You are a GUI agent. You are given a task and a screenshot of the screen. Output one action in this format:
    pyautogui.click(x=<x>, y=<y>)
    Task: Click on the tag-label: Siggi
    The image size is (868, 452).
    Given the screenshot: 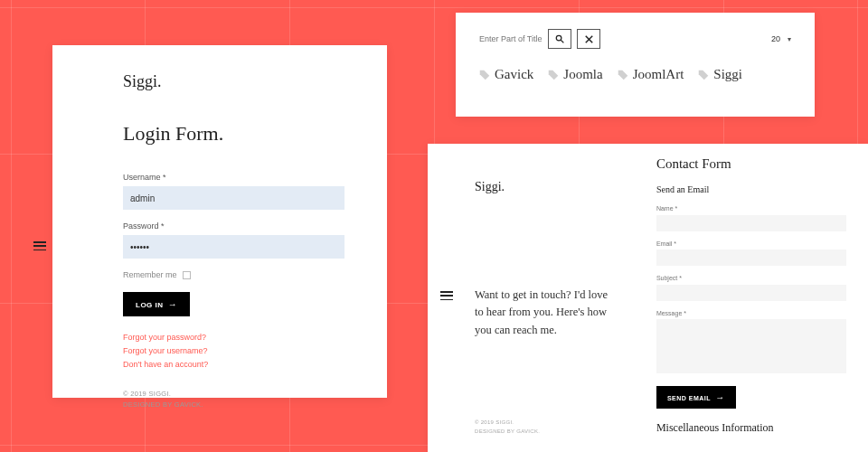 What is the action you would take?
    pyautogui.click(x=728, y=74)
    